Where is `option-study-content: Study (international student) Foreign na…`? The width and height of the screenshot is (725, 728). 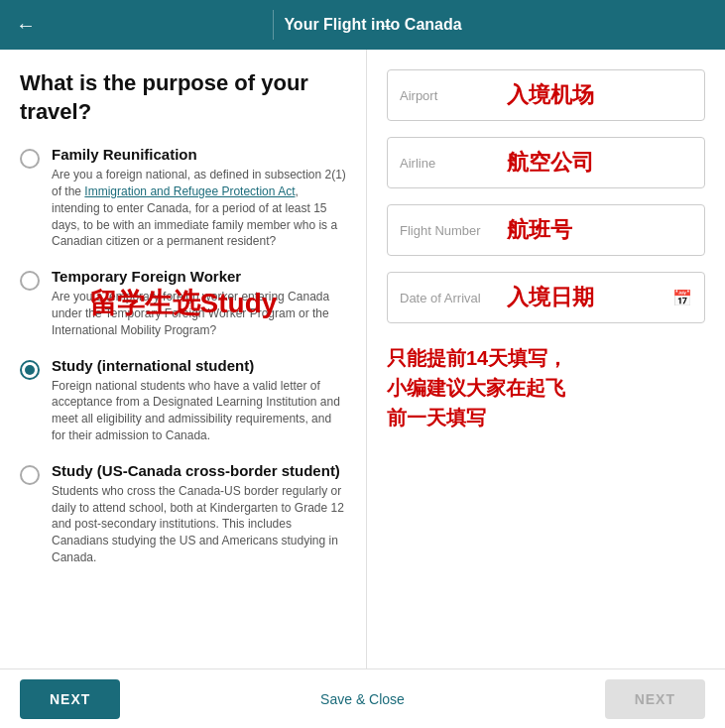
option-study-content: Study (international student) Foreign na… is located at coordinates (198, 401).